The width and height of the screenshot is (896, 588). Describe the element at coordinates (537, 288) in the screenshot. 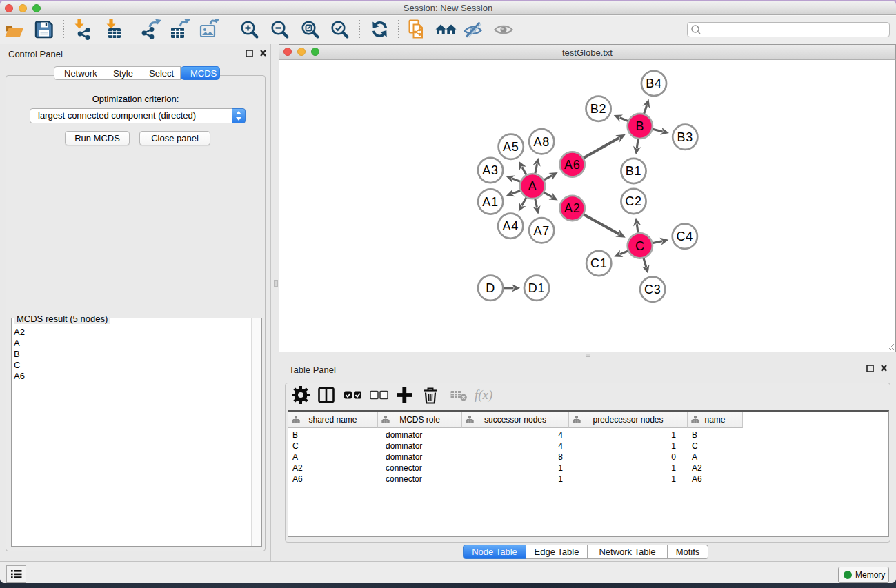

I see `svg-text: D1` at that location.